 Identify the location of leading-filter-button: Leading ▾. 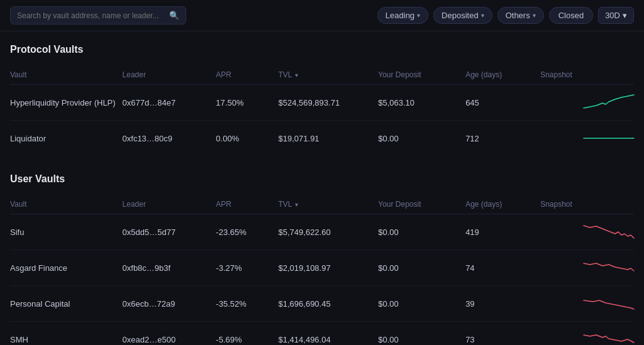
(402, 15).